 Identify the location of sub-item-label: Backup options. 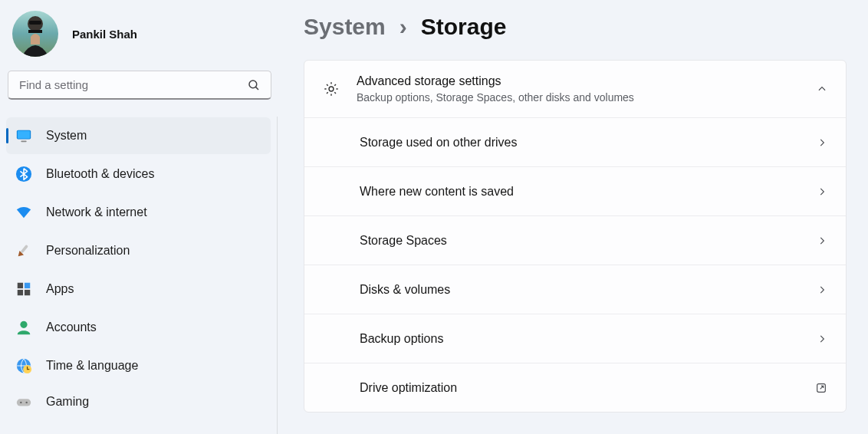
(402, 339).